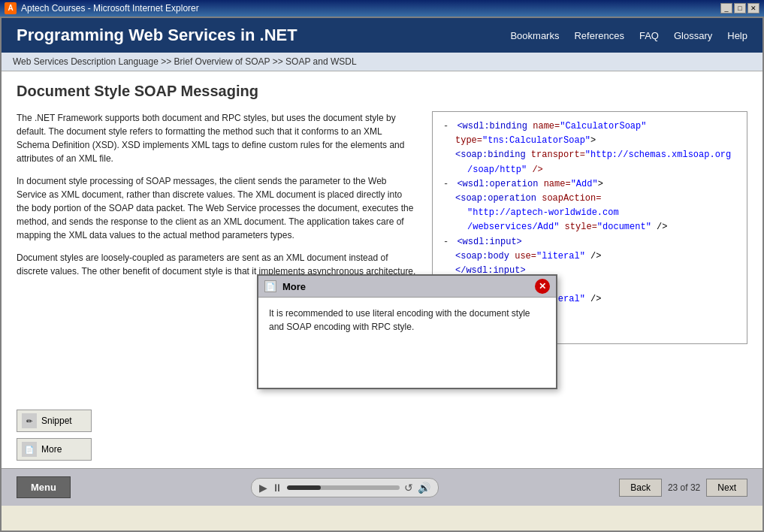 Image resolution: width=764 pixels, height=532 pixels. Describe the element at coordinates (590, 242) in the screenshot. I see `code-line-9: - <wsdl:input>` at that location.